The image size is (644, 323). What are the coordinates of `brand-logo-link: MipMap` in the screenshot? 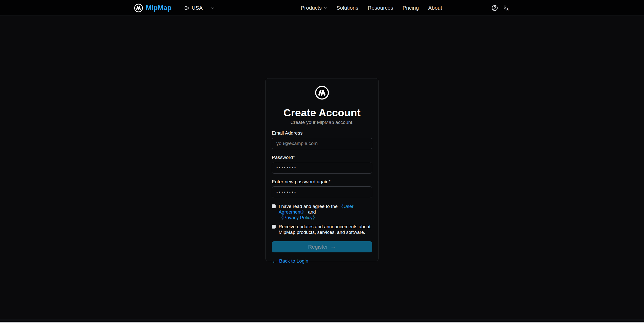 It's located at (153, 8).